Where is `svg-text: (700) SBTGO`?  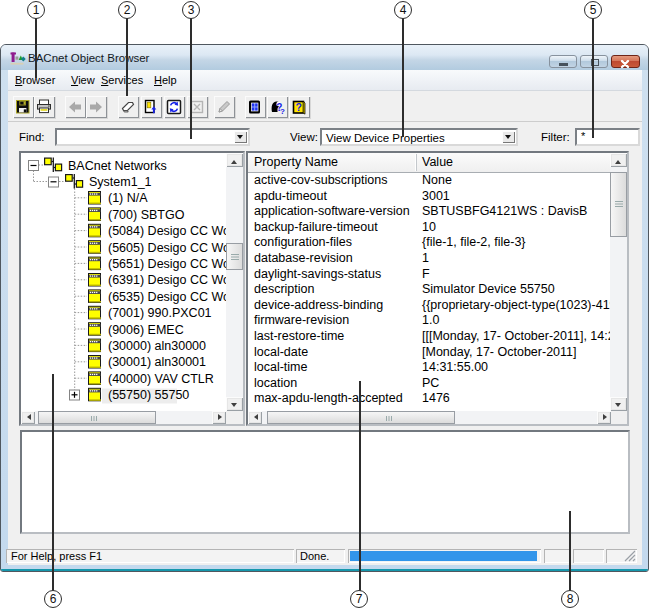
svg-text: (700) SBTGO is located at coordinates (146, 215).